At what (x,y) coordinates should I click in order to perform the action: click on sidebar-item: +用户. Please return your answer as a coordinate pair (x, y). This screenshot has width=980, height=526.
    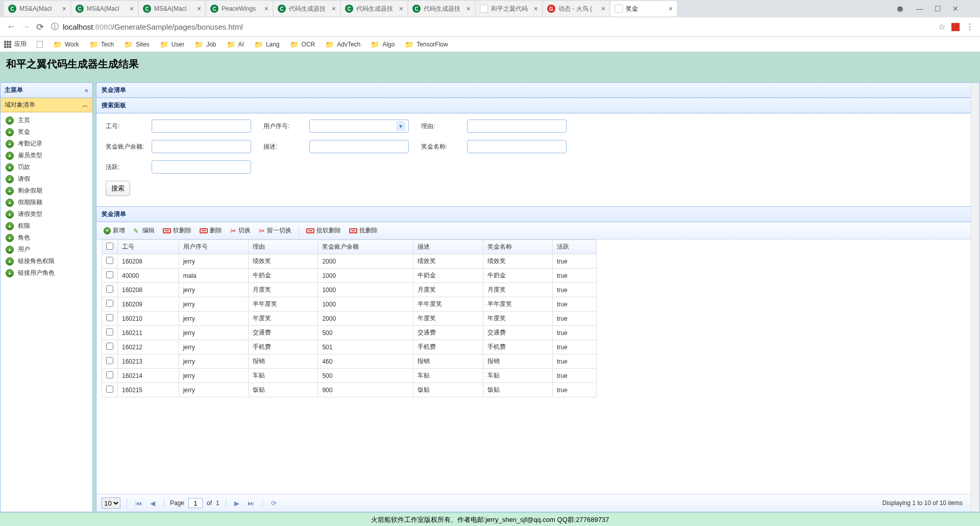
    Looking at the image, I should click on (46, 249).